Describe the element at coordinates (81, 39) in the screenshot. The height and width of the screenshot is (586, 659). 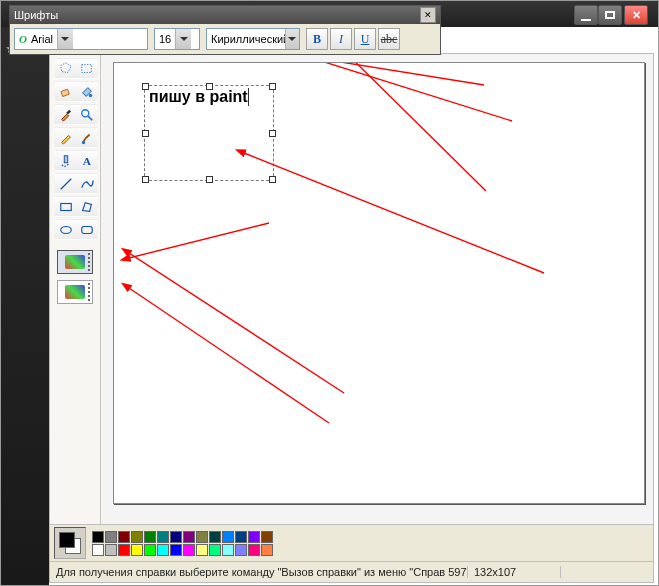
I see `font-name-combo: Arial` at that location.